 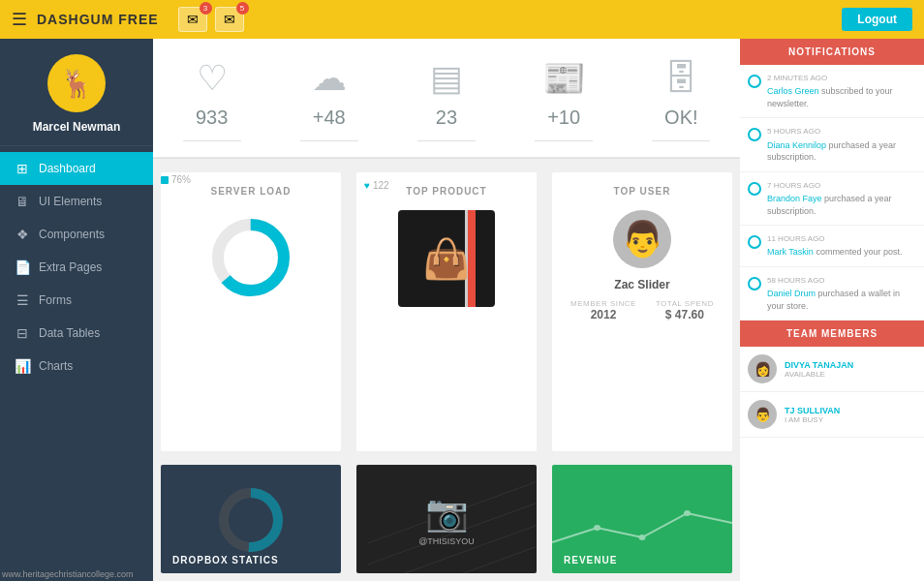 I want to click on sidebar-item-charts: 📊 Charts, so click(x=77, y=366).